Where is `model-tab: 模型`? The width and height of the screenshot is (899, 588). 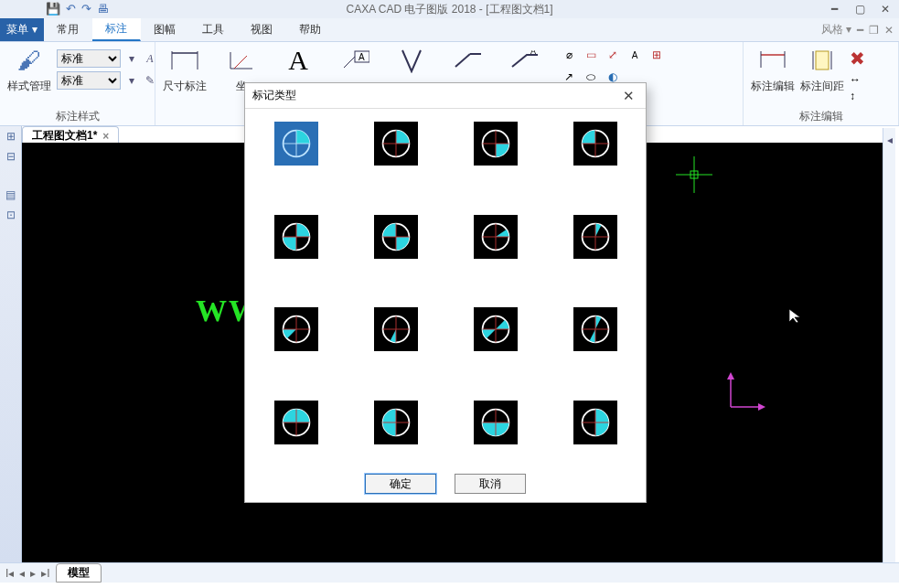
model-tab: 模型 is located at coordinates (79, 572).